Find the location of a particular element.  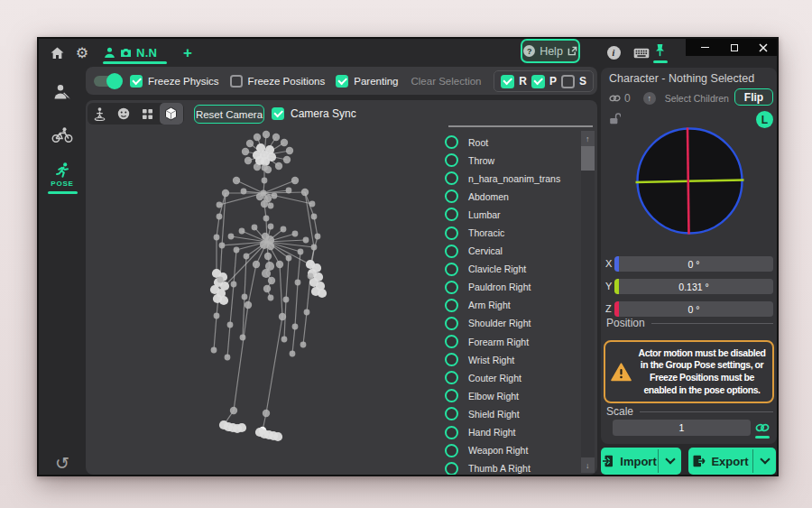

bone-list-item: Wrist Right is located at coordinates (512, 360).